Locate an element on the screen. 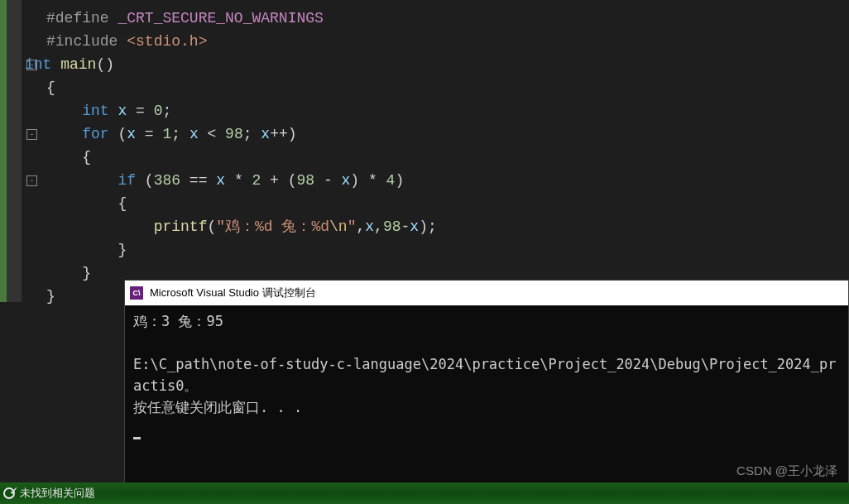 The image size is (849, 504). console-line: 鸡：3 兔：95 is located at coordinates (487, 321).